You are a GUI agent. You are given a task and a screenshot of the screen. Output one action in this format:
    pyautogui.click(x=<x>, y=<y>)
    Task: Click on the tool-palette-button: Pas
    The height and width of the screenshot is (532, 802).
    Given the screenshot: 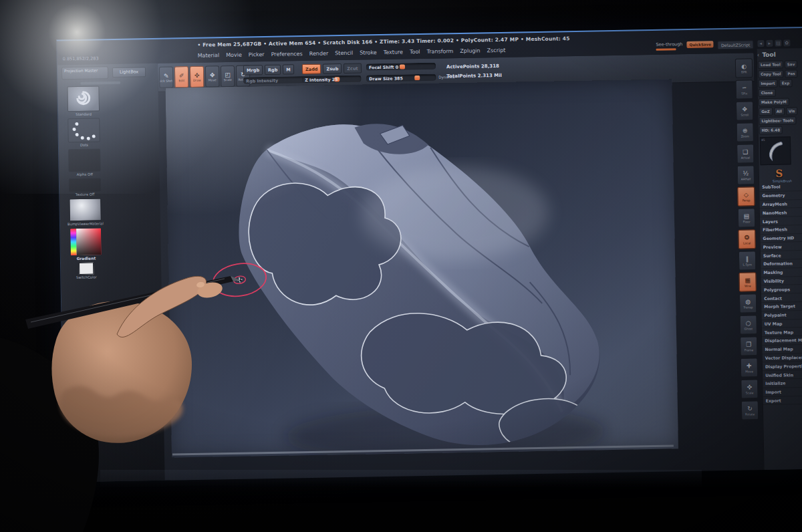 What is the action you would take?
    pyautogui.click(x=791, y=74)
    